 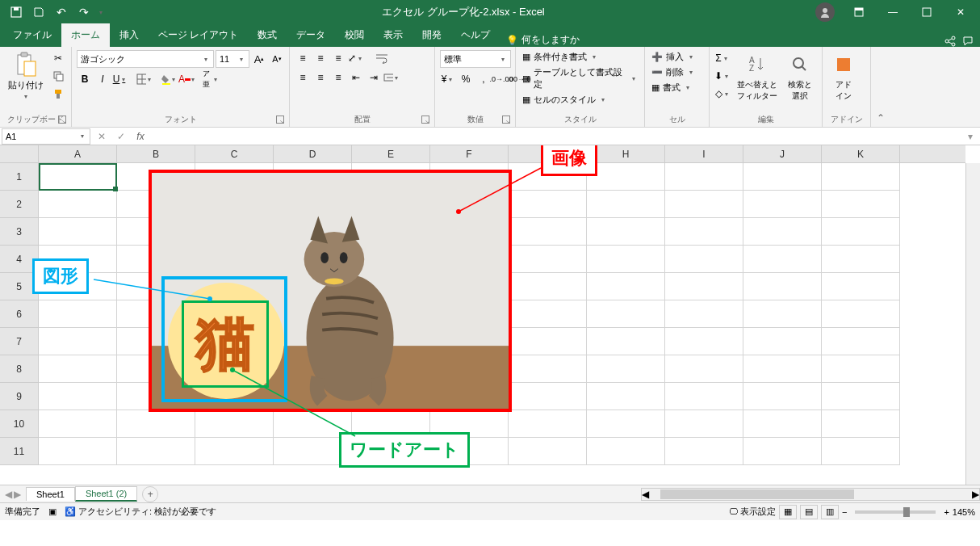 I want to click on accessibility-status: ♿ アクセシビリティ: 検討が必要です, so click(x=140, y=512).